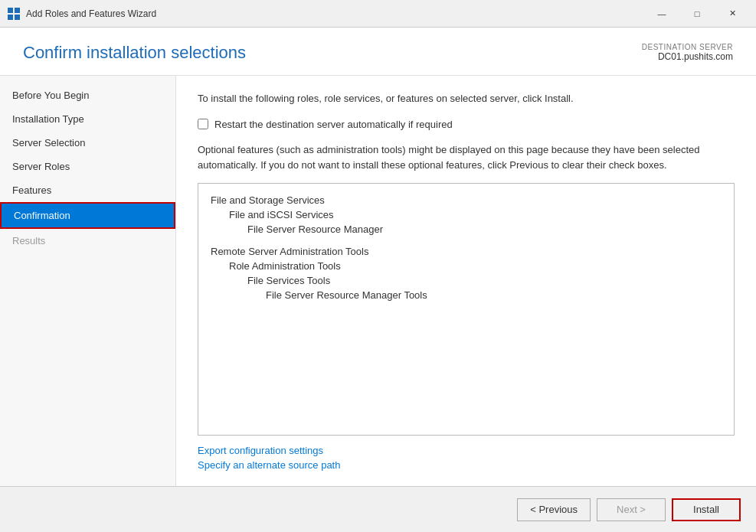 The width and height of the screenshot is (756, 532). What do you see at coordinates (87, 119) in the screenshot?
I see `sidebar-item-installation-type: Installation Type` at bounding box center [87, 119].